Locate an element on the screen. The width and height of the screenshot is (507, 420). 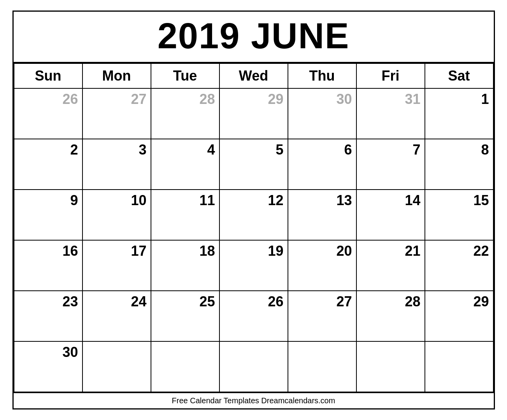
calendar-cell-week1-day2: 27 is located at coordinates (117, 114).